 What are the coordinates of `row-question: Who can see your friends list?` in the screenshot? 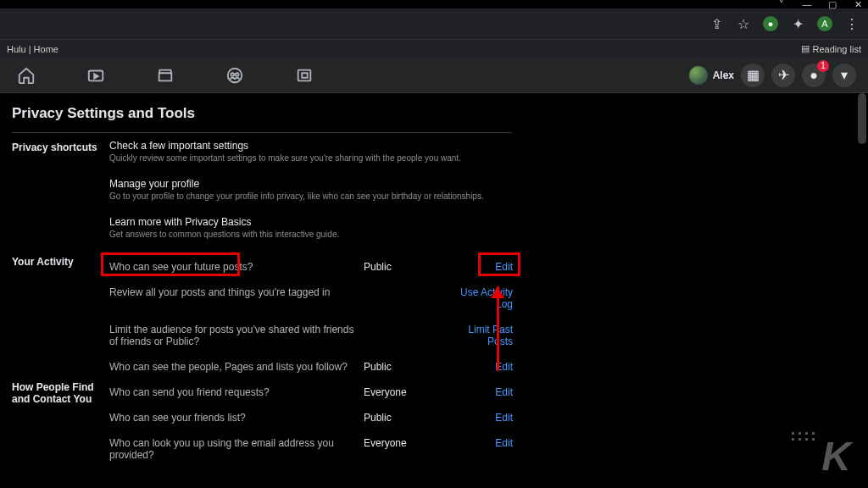 It's located at (236, 418).